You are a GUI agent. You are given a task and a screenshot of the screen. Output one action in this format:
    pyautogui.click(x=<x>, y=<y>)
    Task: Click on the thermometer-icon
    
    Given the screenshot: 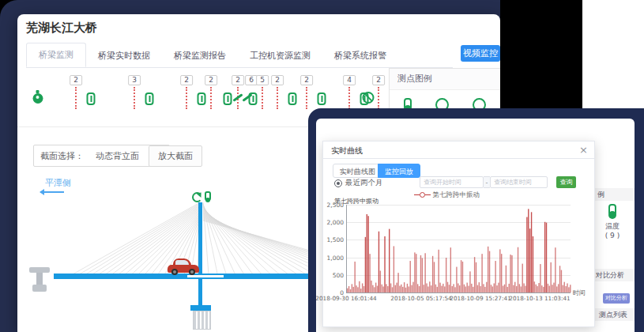 What is the action you would take?
    pyautogui.click(x=612, y=210)
    